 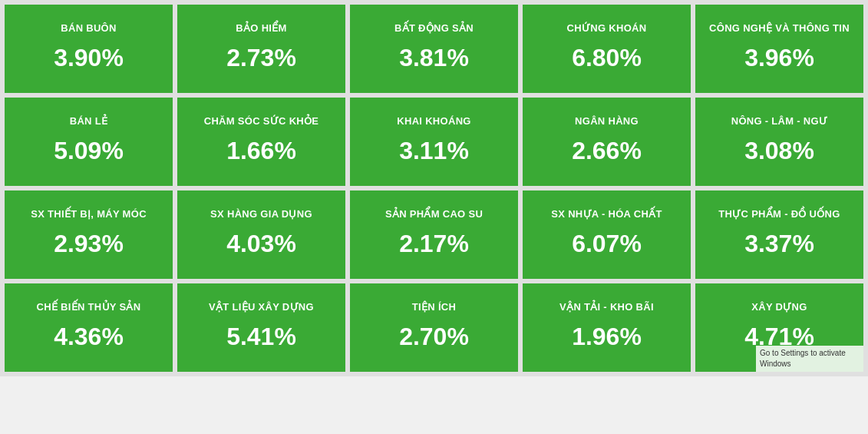 I want to click on card-chung-khoan: CHỨNG KHOÁN 6.80%, so click(x=606, y=49).